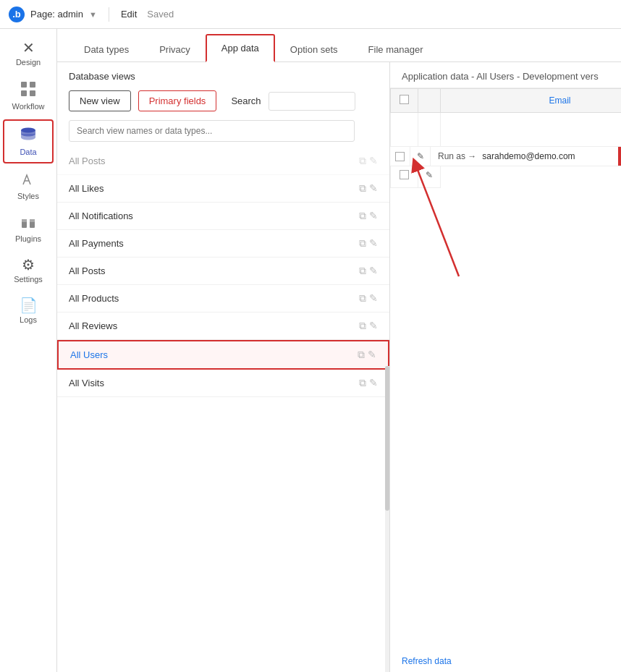 Image resolution: width=621 pixels, height=672 pixels. Describe the element at coordinates (223, 216) in the screenshot. I see `list-item-all-notifications: All Notifications ⧉ ✎` at that location.